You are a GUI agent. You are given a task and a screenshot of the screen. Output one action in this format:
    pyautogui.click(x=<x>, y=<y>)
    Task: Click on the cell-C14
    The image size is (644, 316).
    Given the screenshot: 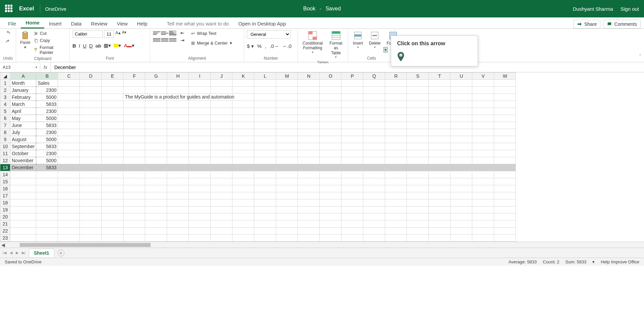 What is the action you would take?
    pyautogui.click(x=69, y=175)
    